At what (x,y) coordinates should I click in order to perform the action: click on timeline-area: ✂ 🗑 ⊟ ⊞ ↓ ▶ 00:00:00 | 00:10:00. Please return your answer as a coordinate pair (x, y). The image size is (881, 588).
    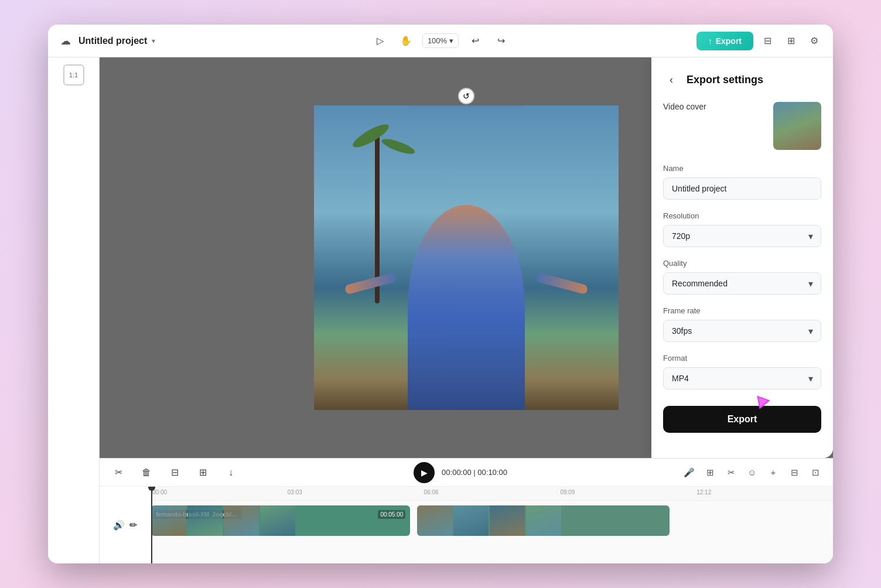
    Looking at the image, I should click on (466, 511).